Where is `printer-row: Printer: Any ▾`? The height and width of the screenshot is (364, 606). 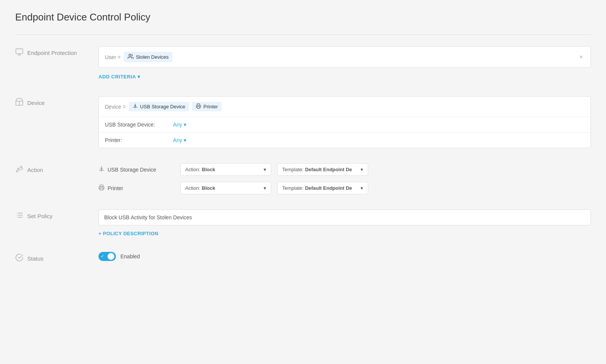
printer-row: Printer: Any ▾ is located at coordinates (345, 140).